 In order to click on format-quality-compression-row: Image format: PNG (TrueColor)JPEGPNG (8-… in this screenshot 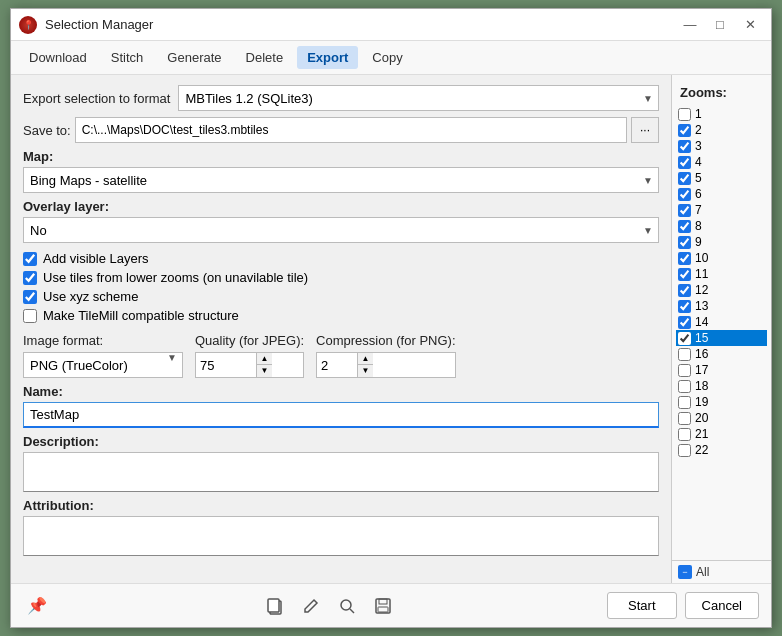, I will do `click(341, 356)`.